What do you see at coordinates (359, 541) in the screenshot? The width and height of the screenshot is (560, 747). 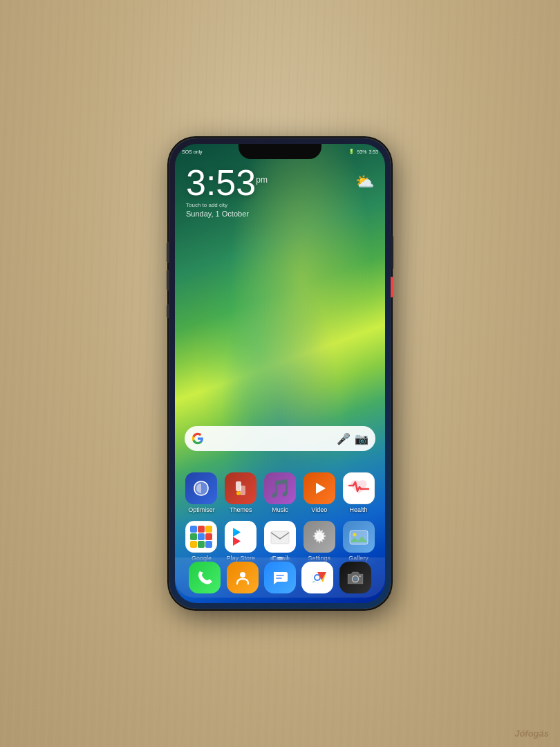 I see `app-item-gallery: Gallery` at bounding box center [359, 541].